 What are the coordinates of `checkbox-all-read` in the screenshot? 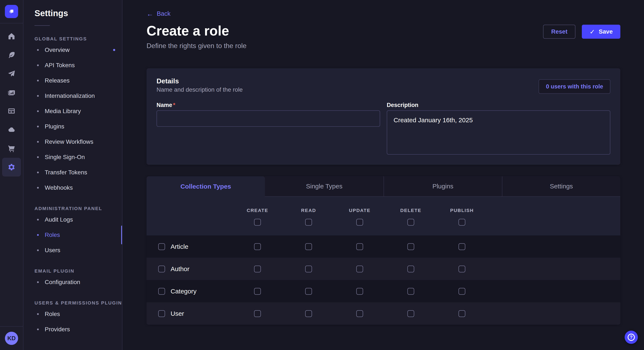 It's located at (308, 222).